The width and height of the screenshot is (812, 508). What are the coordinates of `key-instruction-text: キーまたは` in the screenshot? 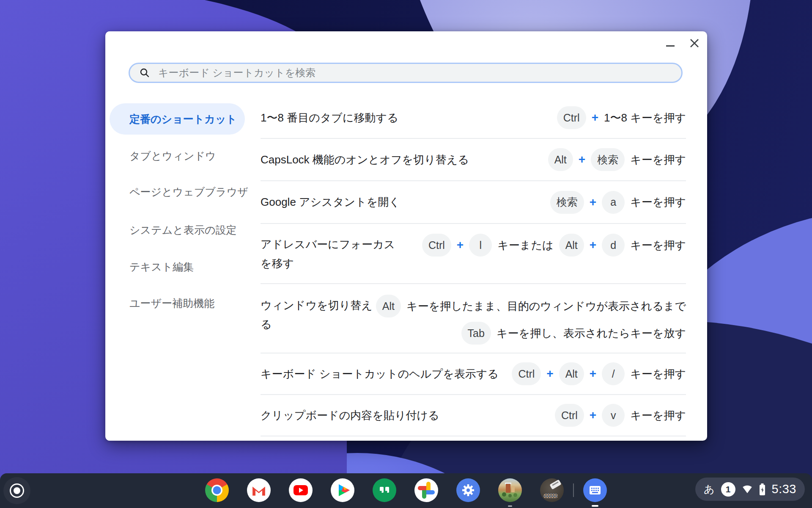 It's located at (525, 246).